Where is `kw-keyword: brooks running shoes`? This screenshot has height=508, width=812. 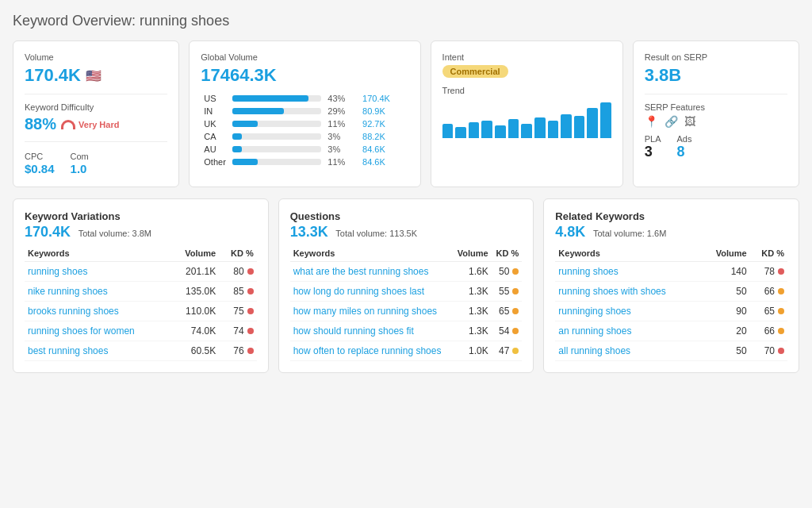
kw-keyword: brooks running shoes is located at coordinates (98, 311).